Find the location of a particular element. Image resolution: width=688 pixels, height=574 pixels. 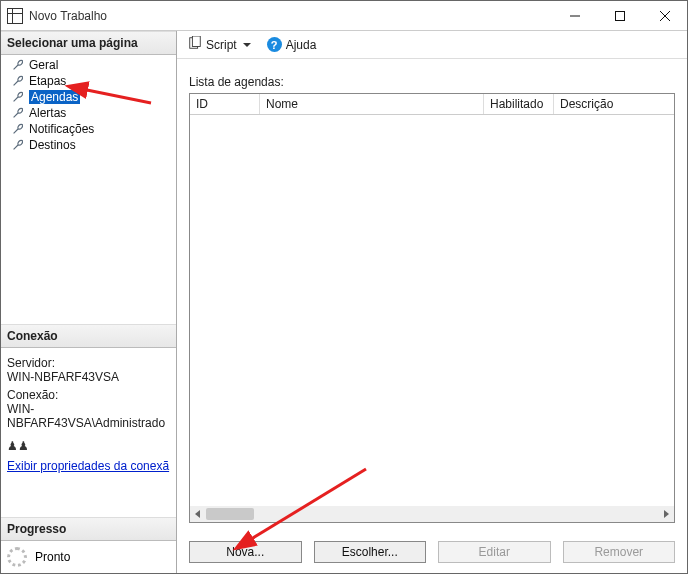

scroll-right-icon is located at coordinates (666, 514).